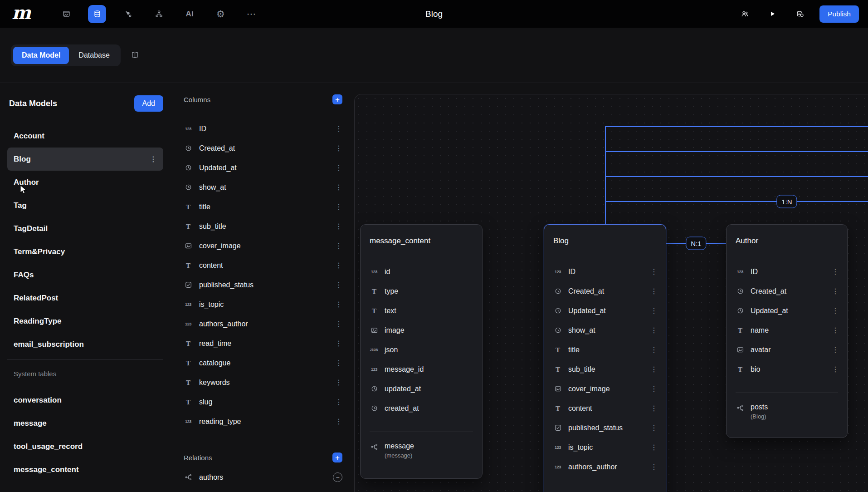  I want to click on credits-button, so click(800, 14).